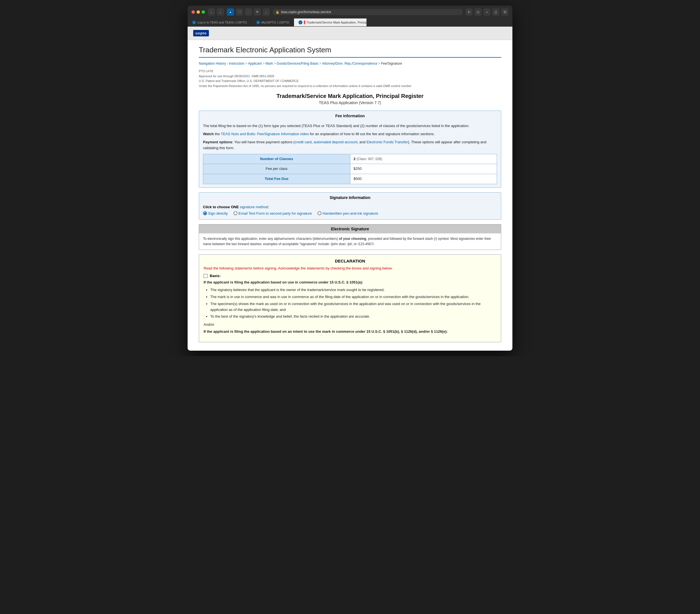 This screenshot has width=700, height=614. I want to click on decl-basis-block: Basis: If the applicant is filing the ap…, so click(350, 304).